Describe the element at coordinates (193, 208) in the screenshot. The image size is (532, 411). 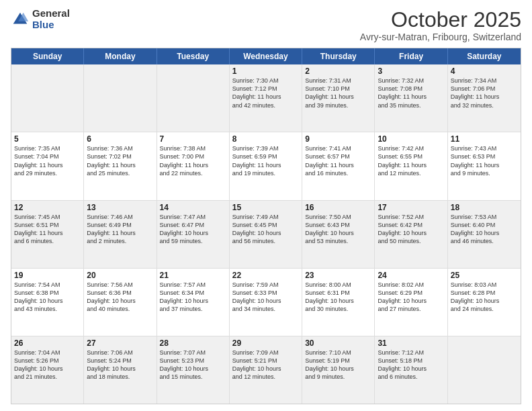
I see `day-number: 14` at that location.